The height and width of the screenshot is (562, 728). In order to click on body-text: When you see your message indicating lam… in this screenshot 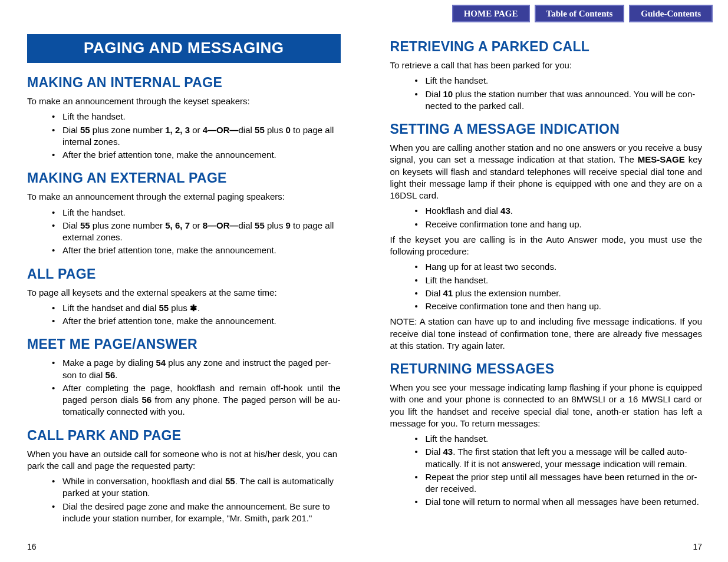, I will do `click(546, 405)`.